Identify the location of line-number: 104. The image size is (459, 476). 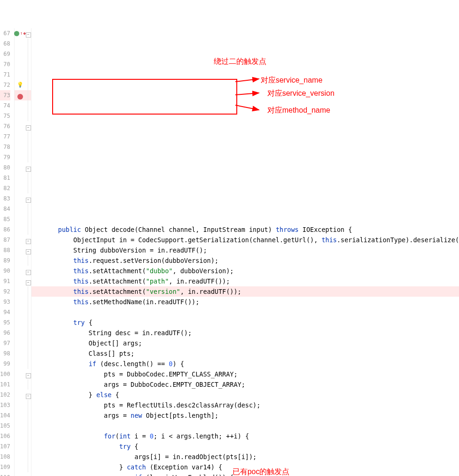
(5, 415).